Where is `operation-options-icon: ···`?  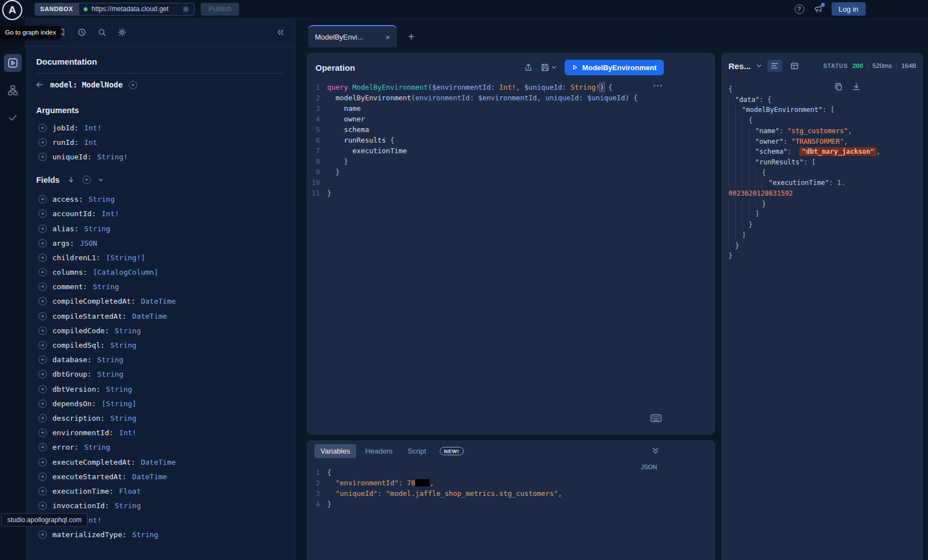 operation-options-icon: ··· is located at coordinates (658, 86).